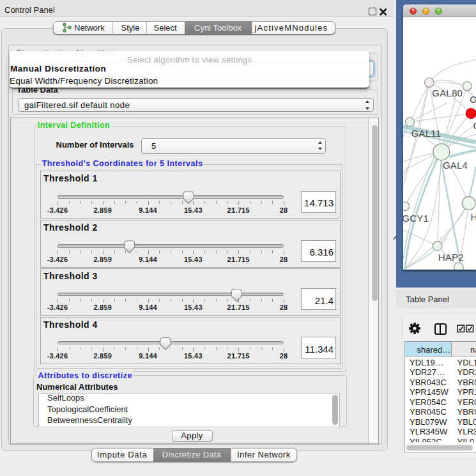  What do you see at coordinates (455, 165) in the screenshot?
I see `svg-text: GAL4` at bounding box center [455, 165].